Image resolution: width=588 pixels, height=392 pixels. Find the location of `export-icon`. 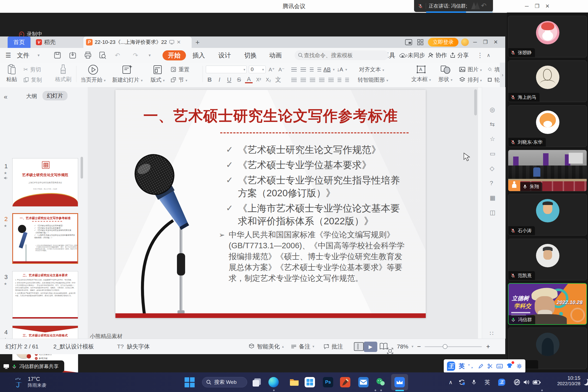

export-icon is located at coordinates (73, 55).